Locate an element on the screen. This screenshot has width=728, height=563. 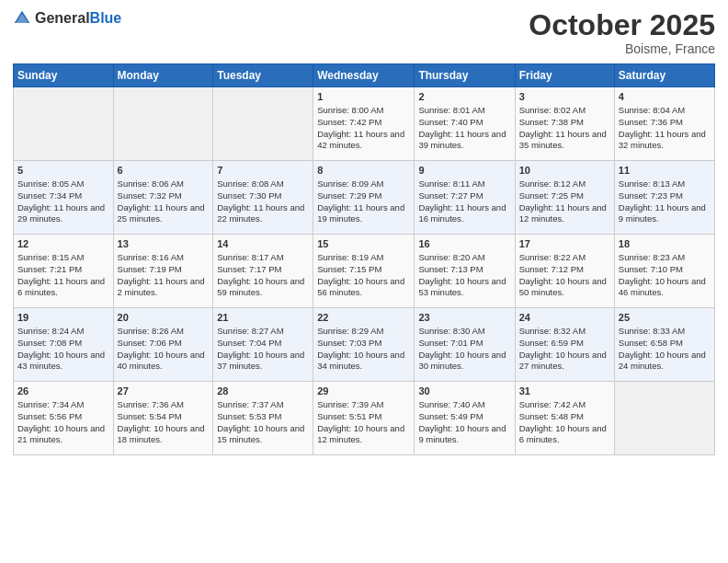
sunrise: Sunrise: 8:29 AM is located at coordinates (350, 331).